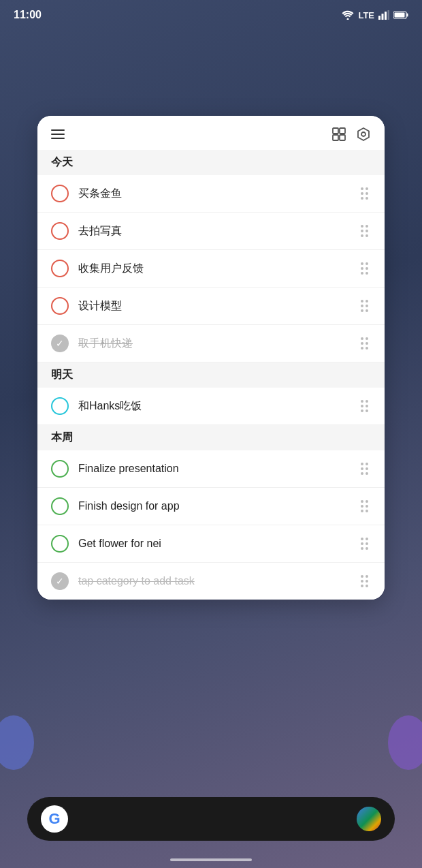 The height and width of the screenshot is (868, 422). Describe the element at coordinates (218, 469) in the screenshot. I see `task-text: Finalize presentation` at that location.